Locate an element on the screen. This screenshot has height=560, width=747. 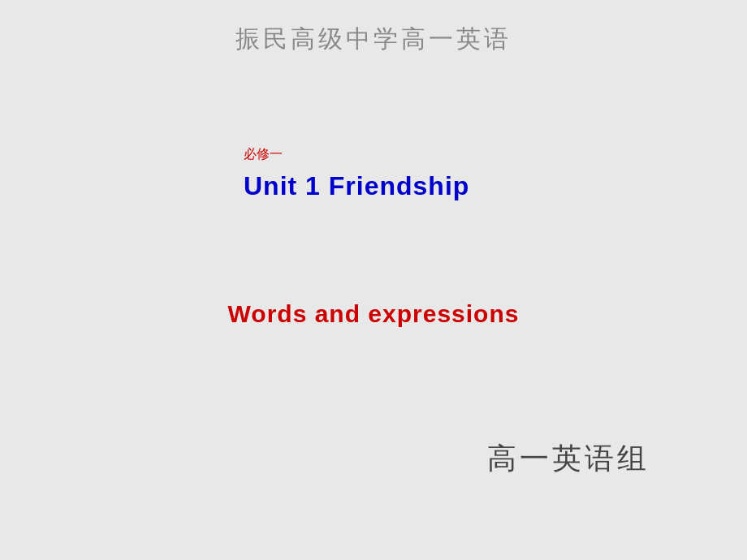
words-expressions-label: Words and expressions is located at coordinates (374, 314).